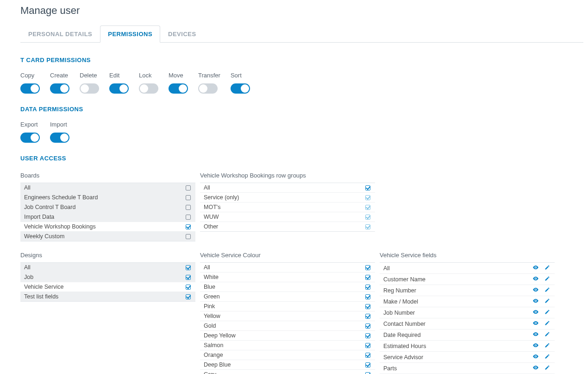 The image size is (588, 374). What do you see at coordinates (288, 336) in the screenshot?
I see `list-item: Deep Yellow` at bounding box center [288, 336].